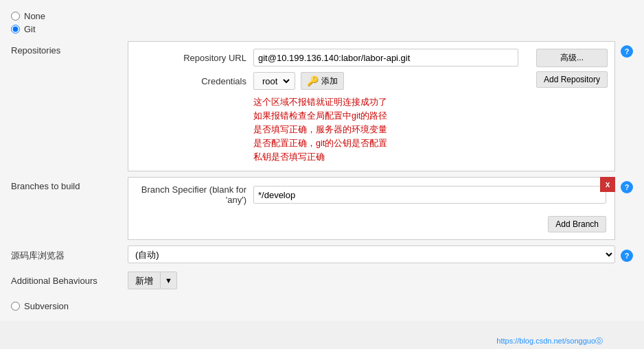  I want to click on browser-label: 源码库浏览器, so click(69, 256).